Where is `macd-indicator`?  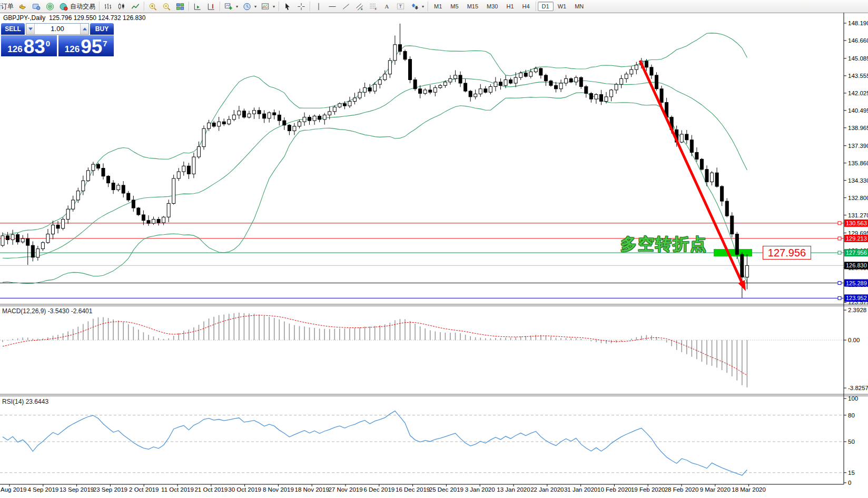
macd-indicator is located at coordinates (422, 350).